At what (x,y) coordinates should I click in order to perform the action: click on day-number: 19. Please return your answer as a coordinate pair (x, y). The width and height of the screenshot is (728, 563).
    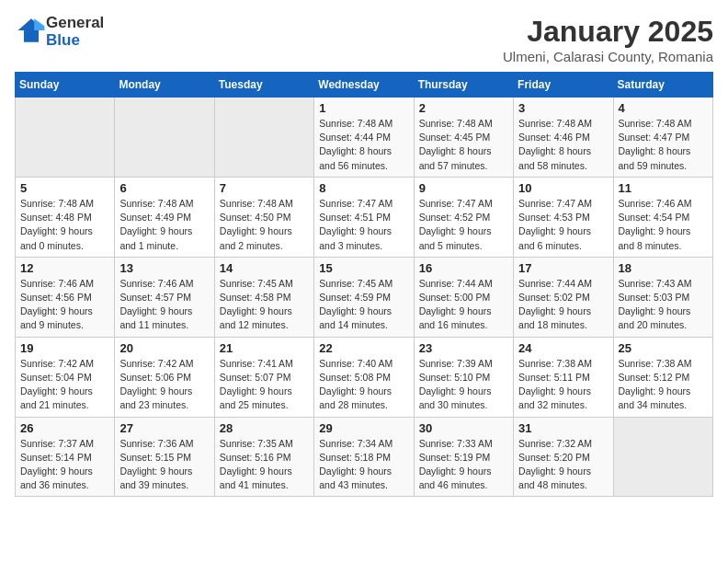
    Looking at the image, I should click on (64, 348).